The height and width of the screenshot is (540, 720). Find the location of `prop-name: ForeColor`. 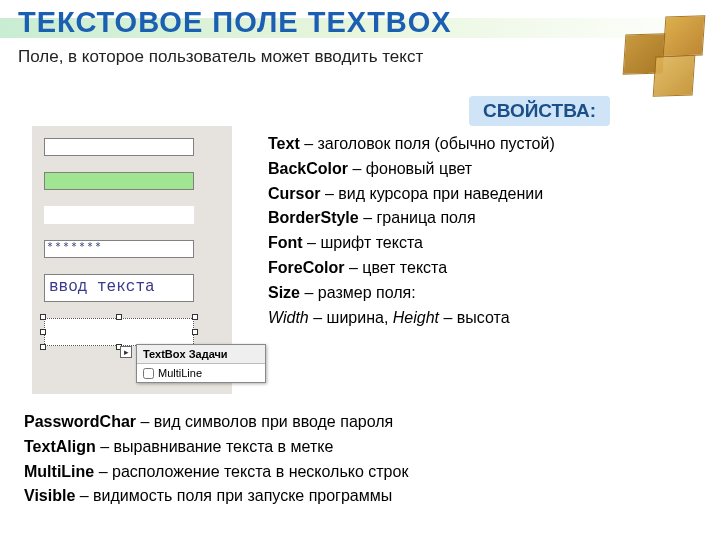

prop-name: ForeColor is located at coordinates (306, 268).